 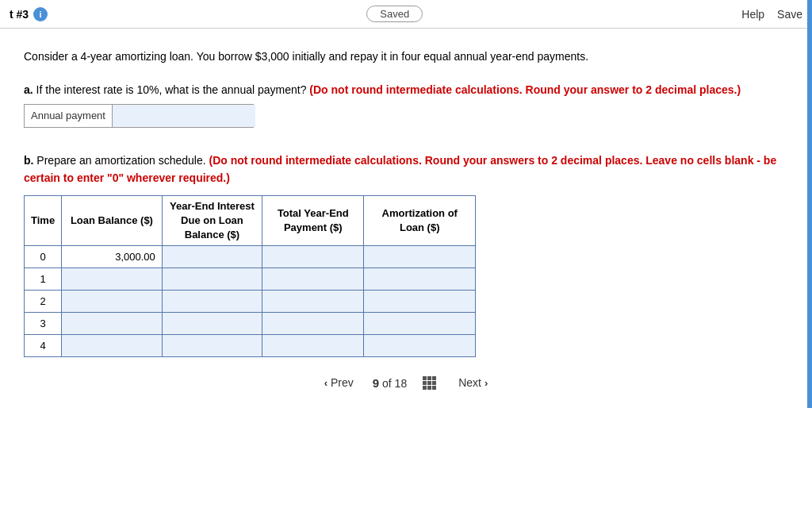 What do you see at coordinates (68, 116) in the screenshot?
I see `annual-payment-label: Annual payment` at bounding box center [68, 116].